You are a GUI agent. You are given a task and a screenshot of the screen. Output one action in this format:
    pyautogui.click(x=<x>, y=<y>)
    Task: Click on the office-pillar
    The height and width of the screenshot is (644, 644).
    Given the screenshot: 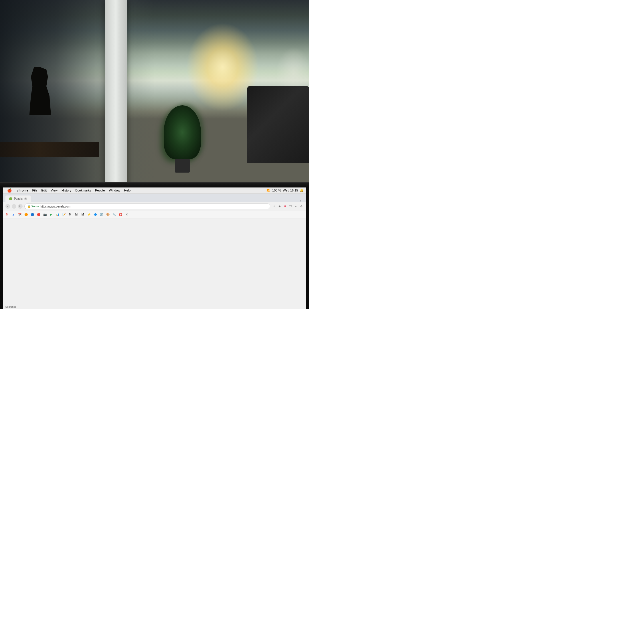 What is the action you would take?
    pyautogui.click(x=116, y=96)
    